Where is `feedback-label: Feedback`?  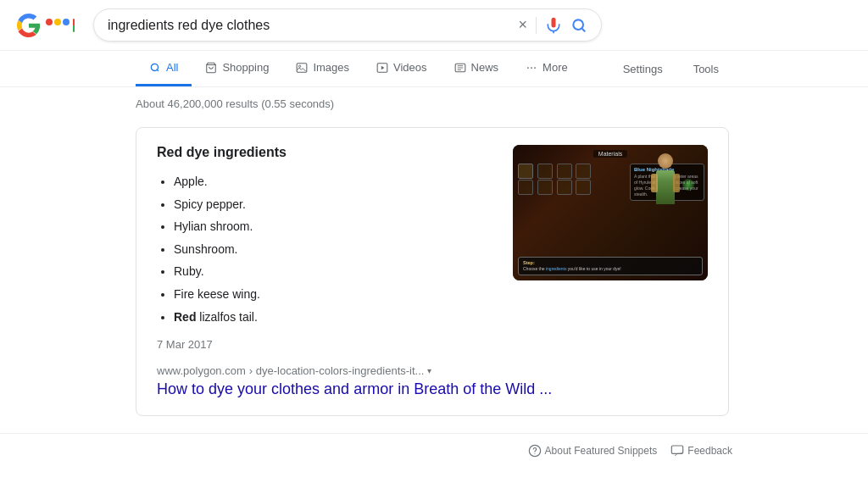 feedback-label: Feedback is located at coordinates (710, 451).